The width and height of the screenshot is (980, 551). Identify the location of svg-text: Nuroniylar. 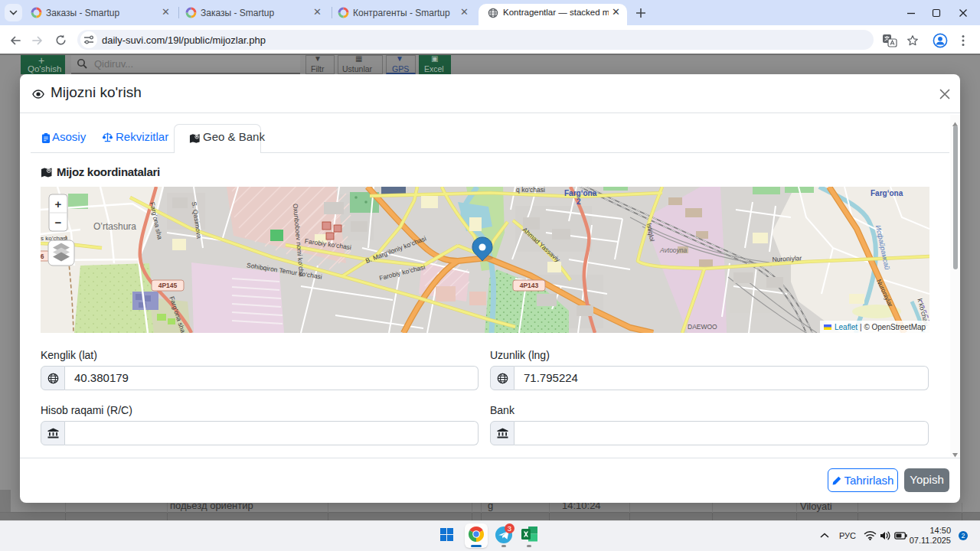
(787, 259).